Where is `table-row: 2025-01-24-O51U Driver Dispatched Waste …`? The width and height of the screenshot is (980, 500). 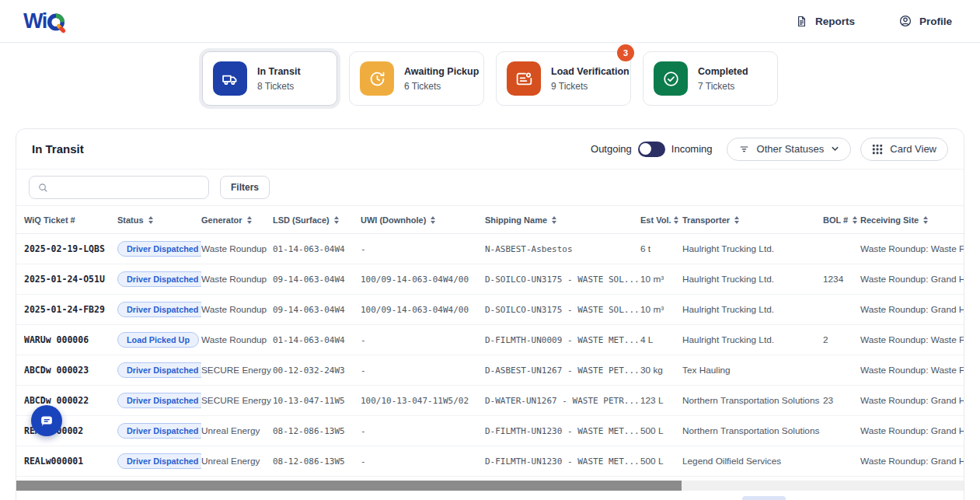 table-row: 2025-01-24-O51U Driver Dispatched Waste … is located at coordinates (490, 280).